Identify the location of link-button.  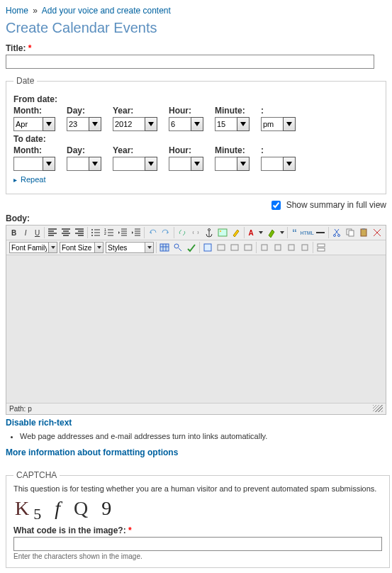
(182, 233).